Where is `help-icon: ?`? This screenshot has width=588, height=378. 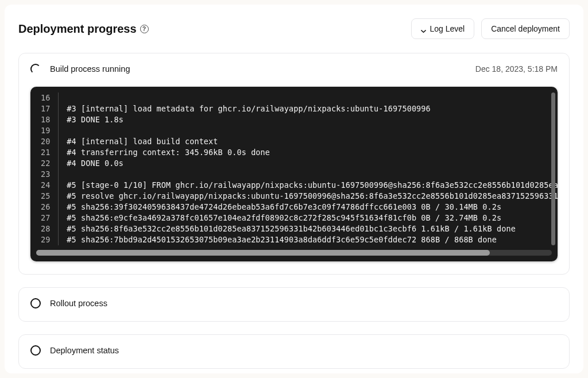
help-icon: ? is located at coordinates (145, 29).